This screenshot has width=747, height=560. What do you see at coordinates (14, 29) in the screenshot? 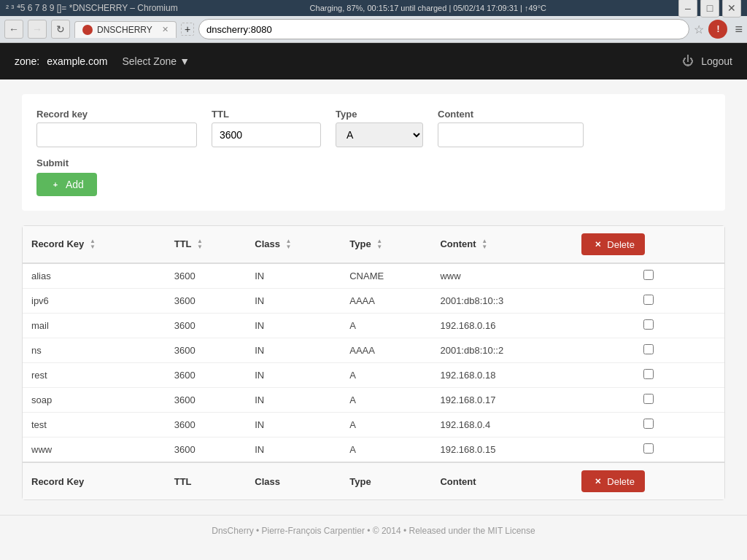
I see `back-button: ←` at bounding box center [14, 29].